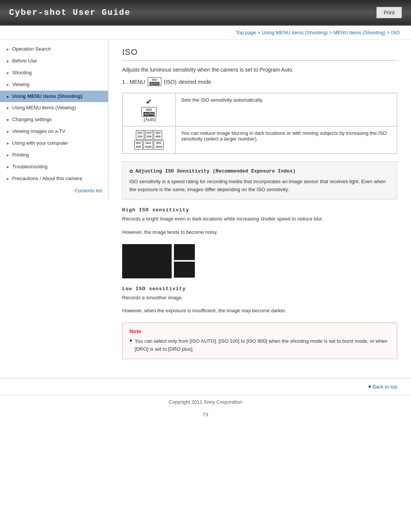 The image size is (411, 532). Describe the element at coordinates (260, 81) in the screenshot. I see `menu-instruction: 1 . MENU ISO AUTO (ISO) desired mode` at that location.